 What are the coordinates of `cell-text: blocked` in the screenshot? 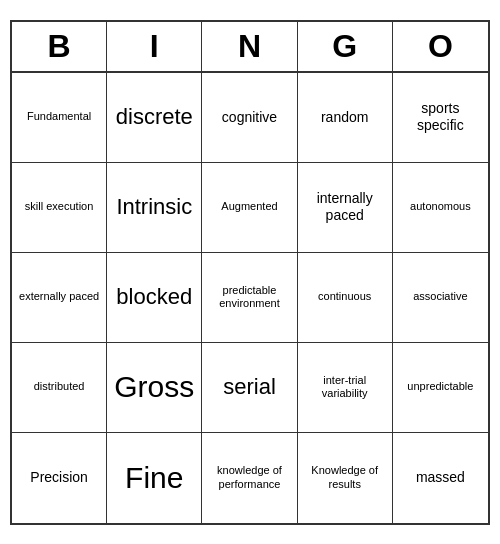 It's located at (154, 297).